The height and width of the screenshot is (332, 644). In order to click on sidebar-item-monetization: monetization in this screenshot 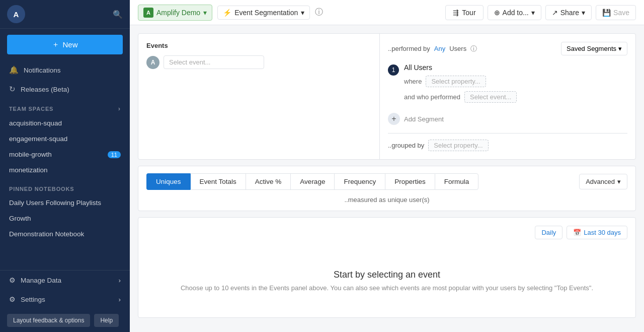, I will do `click(65, 170)`.